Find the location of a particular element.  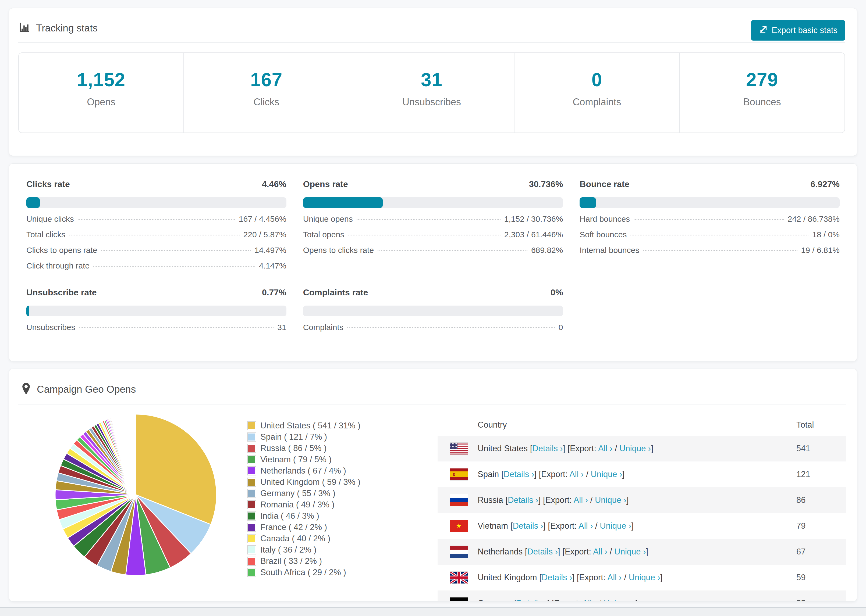

rate-row: Unique clicks167 / 4.456% is located at coordinates (156, 219).